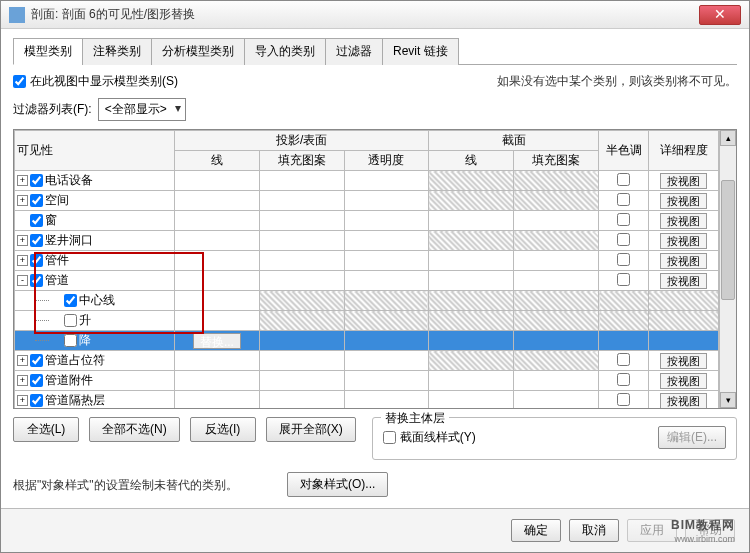 This screenshot has height=553, width=750. Describe the element at coordinates (117, 52) in the screenshot. I see `tab-1: 注释类别` at that location.